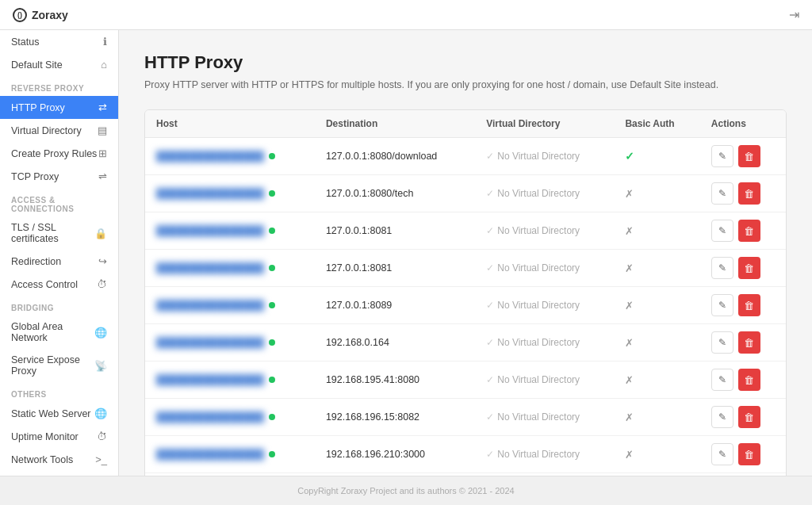  Describe the element at coordinates (59, 460) in the screenshot. I see `sidebar-item-network-tools: Network Tools >_` at that location.